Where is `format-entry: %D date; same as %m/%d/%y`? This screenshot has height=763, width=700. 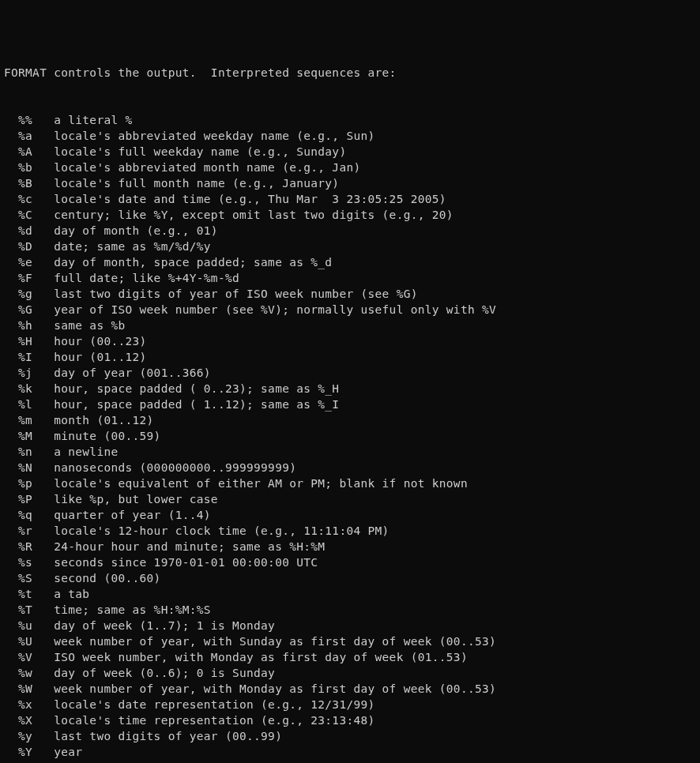 format-entry: %D date; same as %m/%d/%y is located at coordinates (350, 246).